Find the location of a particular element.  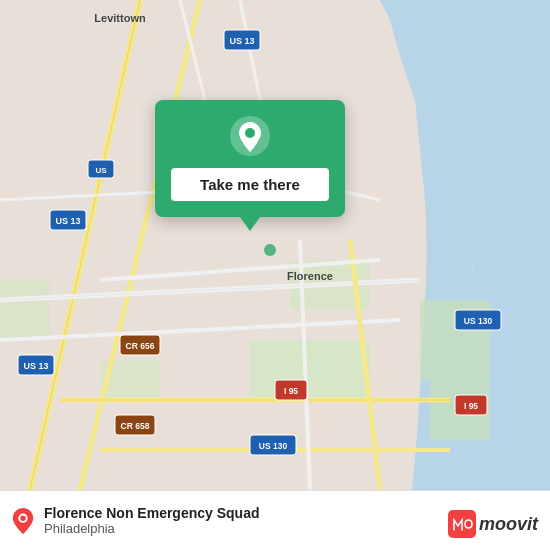

svg-text: US is located at coordinates (101, 170).